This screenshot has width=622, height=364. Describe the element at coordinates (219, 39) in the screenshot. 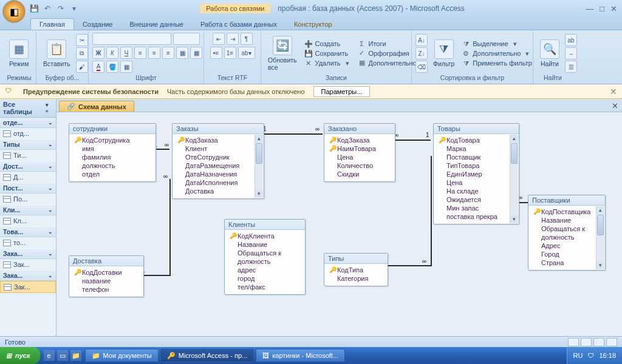

I see `indent-dec-icon: ⇤` at that location.